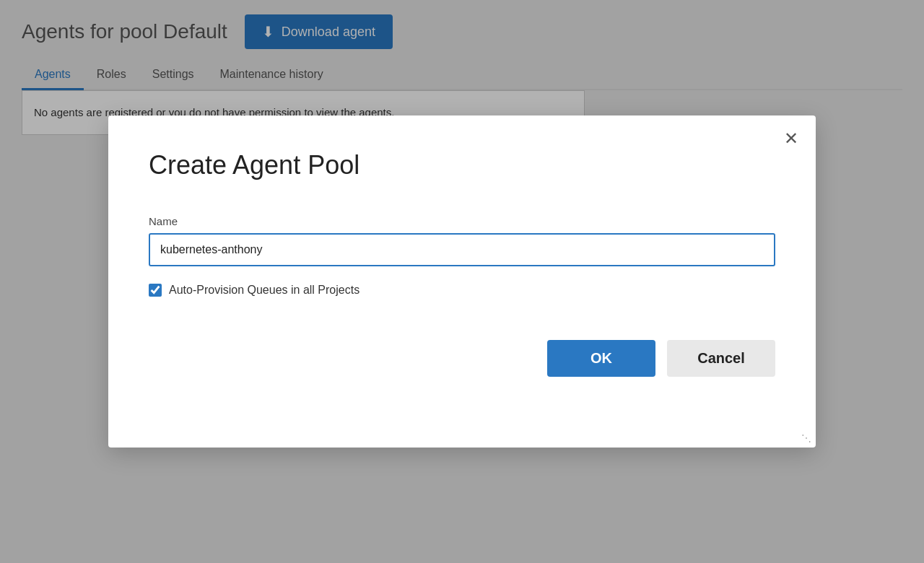 This screenshot has height=563, width=924. What do you see at coordinates (462, 221) in the screenshot?
I see `name-label: Name` at bounding box center [462, 221].